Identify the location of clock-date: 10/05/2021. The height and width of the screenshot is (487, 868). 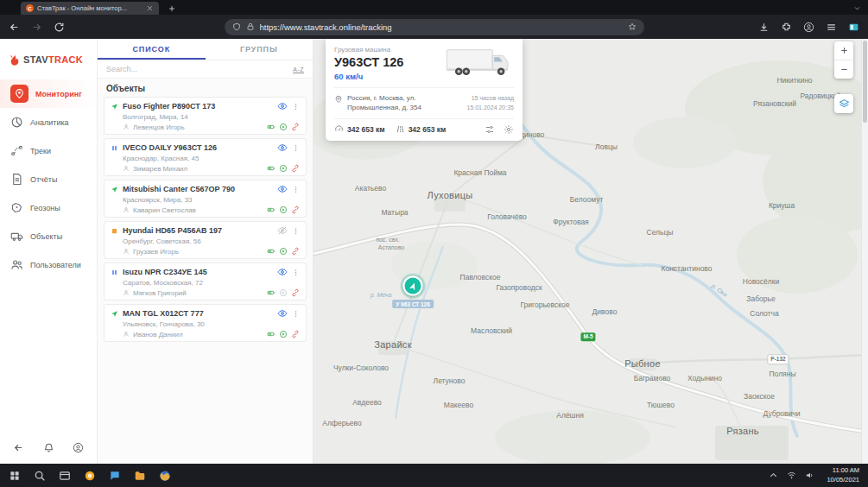
(843, 480).